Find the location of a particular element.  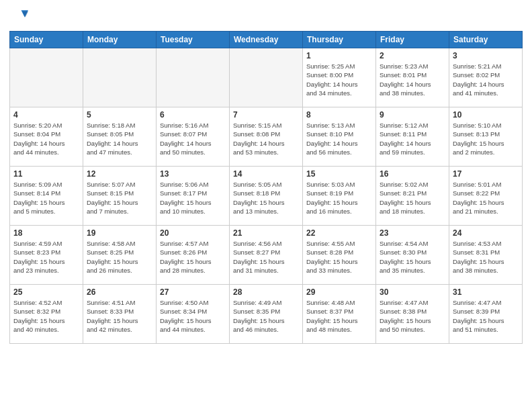

day-cell: 8Sunrise: 5:13 AM Sunset: 8:10 PM Daylig… is located at coordinates (340, 137).